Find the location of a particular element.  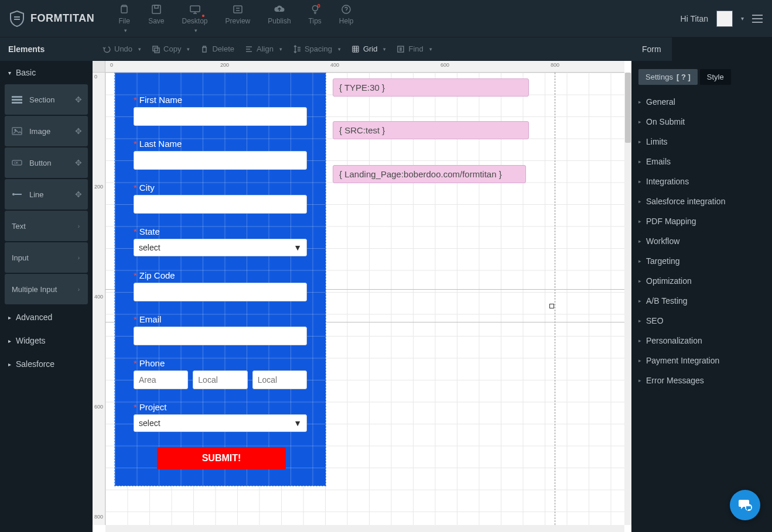

elem-button: OKButton✥ is located at coordinates (46, 163).